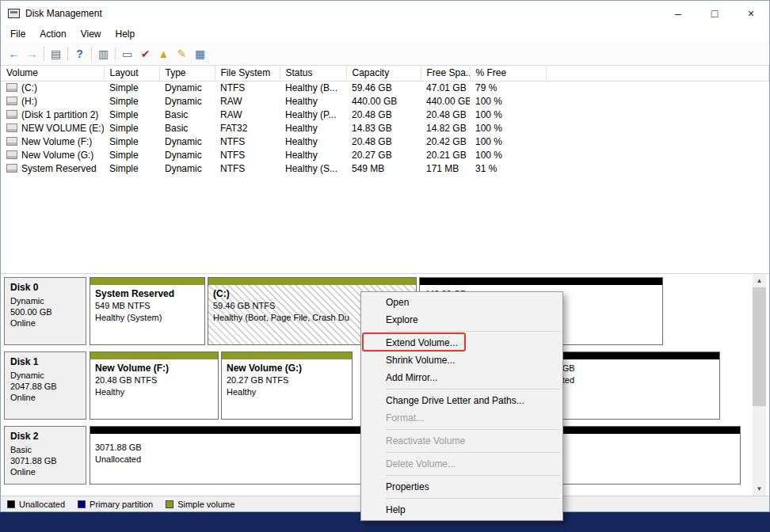 Image resolution: width=770 pixels, height=532 pixels. I want to click on column-header-free-space: Free Spa..., so click(445, 73).